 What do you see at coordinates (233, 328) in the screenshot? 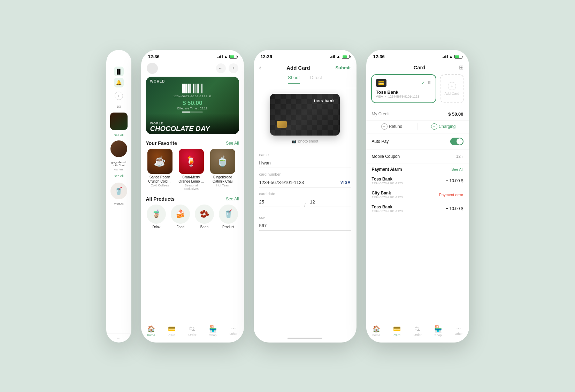
I see `other-nav-dots: ···` at bounding box center [233, 328].